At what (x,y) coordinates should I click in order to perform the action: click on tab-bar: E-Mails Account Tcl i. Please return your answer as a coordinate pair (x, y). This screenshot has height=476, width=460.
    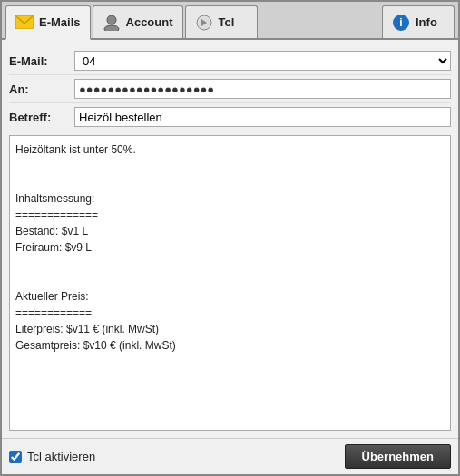
    Looking at the image, I should click on (230, 21).